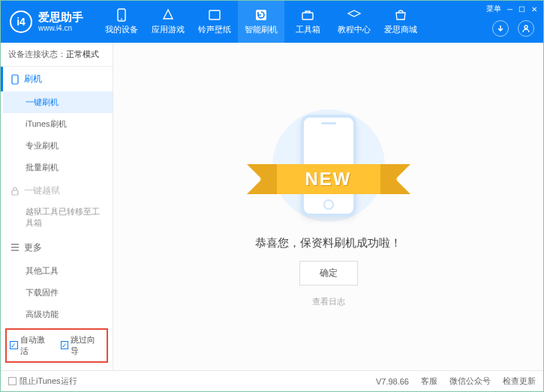 This screenshot has height=392, width=544. I want to click on user-button, so click(526, 28).